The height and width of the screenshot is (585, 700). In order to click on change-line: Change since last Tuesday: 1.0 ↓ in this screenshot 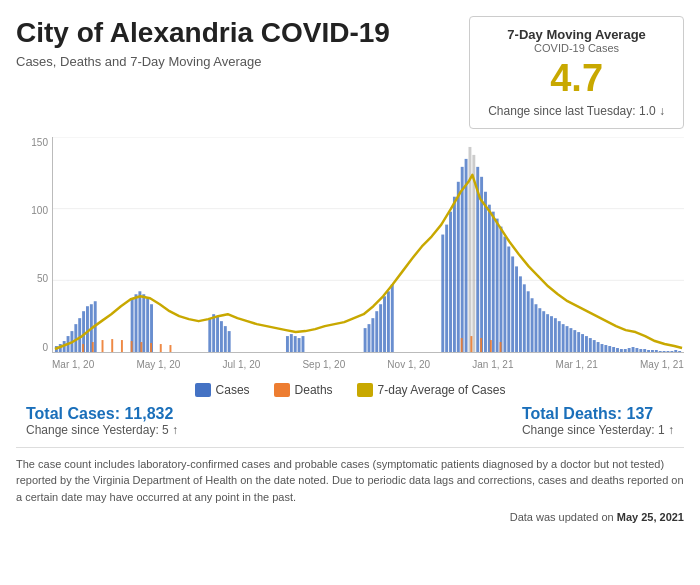, I will do `click(576, 111)`.